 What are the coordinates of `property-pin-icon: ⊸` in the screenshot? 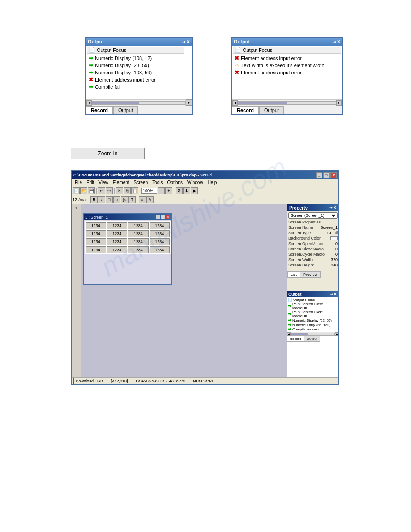 It's located at (331, 208).